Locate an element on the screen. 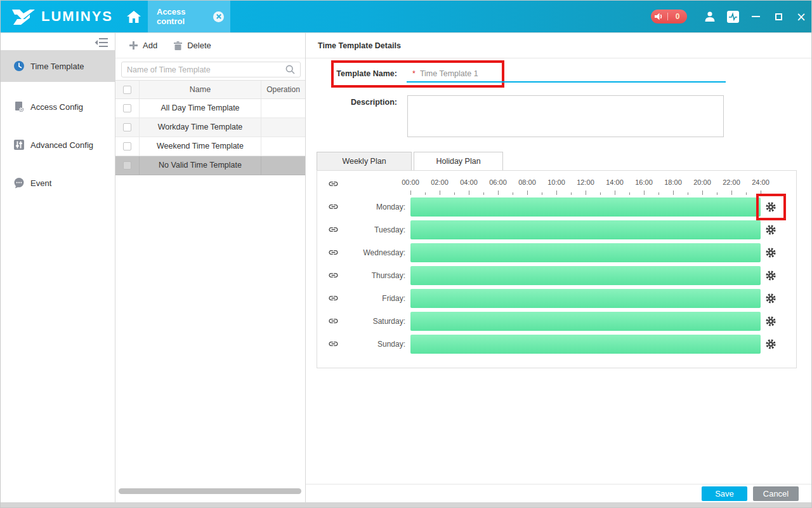 This screenshot has height=508, width=812. sidebar-item-label: Time Template is located at coordinates (57, 66).